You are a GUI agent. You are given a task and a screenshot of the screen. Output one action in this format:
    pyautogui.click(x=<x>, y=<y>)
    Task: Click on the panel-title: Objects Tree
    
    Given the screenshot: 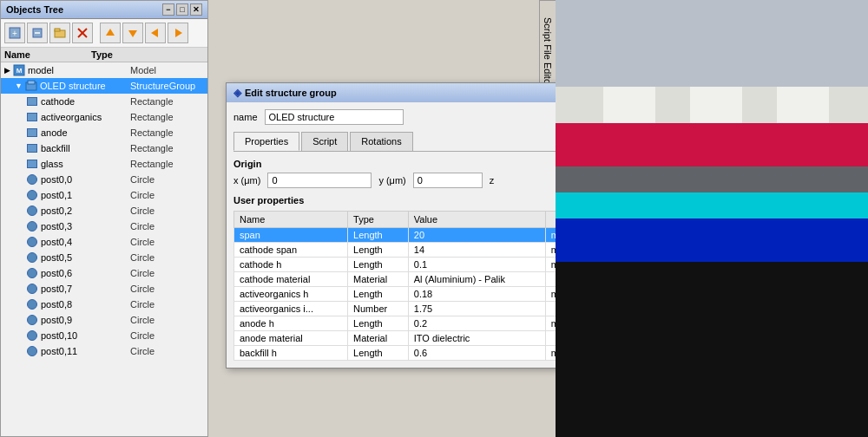 What is the action you would take?
    pyautogui.click(x=35, y=10)
    